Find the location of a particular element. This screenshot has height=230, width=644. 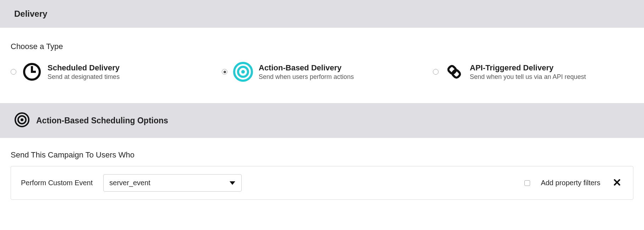

option-subtitle: Send at designated times is located at coordinates (84, 77).